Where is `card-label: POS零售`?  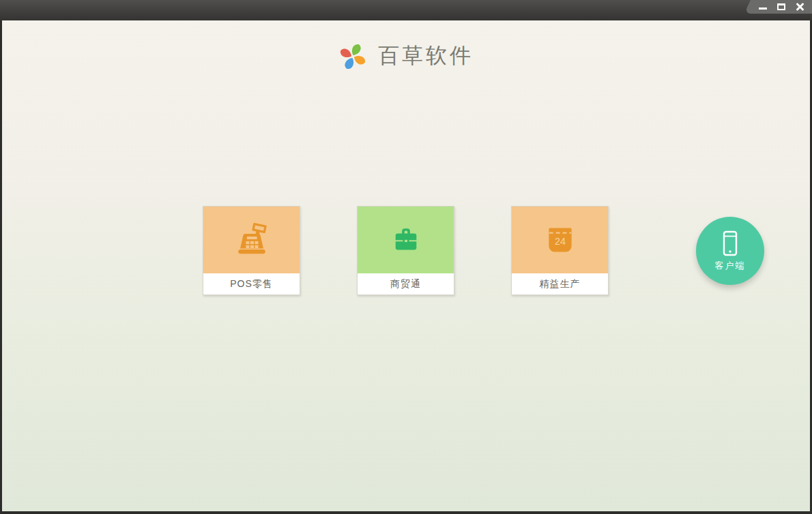 card-label: POS零售 is located at coordinates (251, 284).